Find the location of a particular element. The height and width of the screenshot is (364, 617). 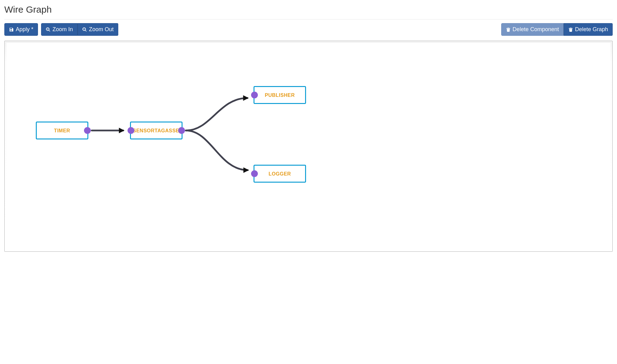

zoom-group: Zoom In Zoom Out is located at coordinates (80, 30).